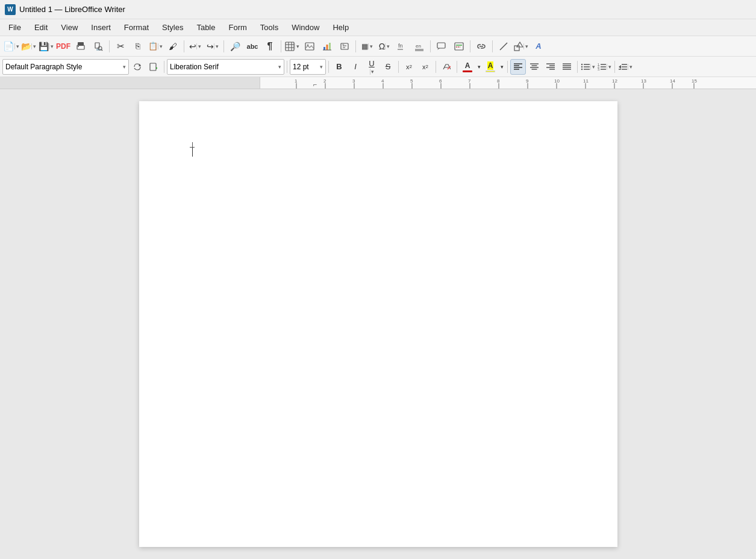 This screenshot has width=756, height=559. Describe the element at coordinates (539, 46) in the screenshot. I see `fontwork-button: A` at that location.